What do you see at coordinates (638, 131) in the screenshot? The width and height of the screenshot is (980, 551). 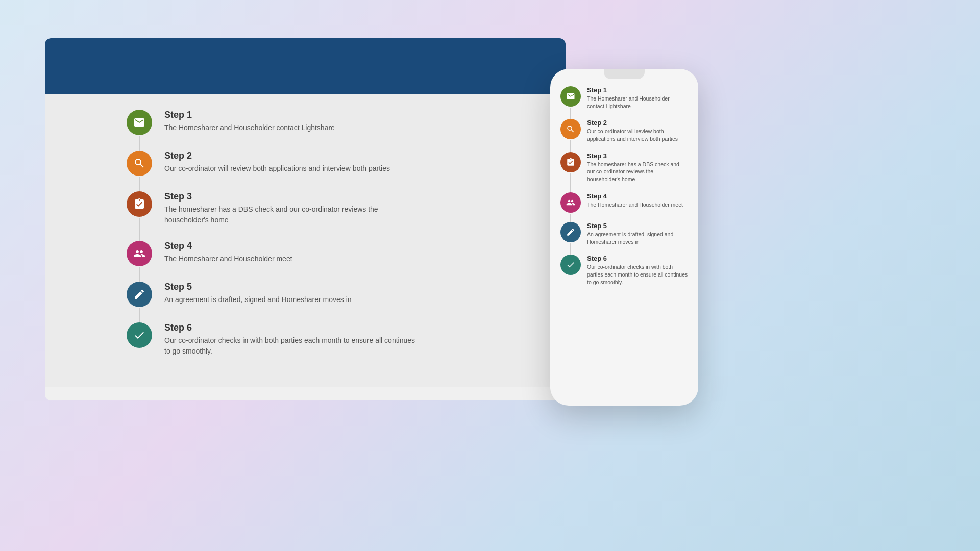 I see `phone-step-content-2: Step 2 Our co-ordinator will review both…` at bounding box center [638, 131].